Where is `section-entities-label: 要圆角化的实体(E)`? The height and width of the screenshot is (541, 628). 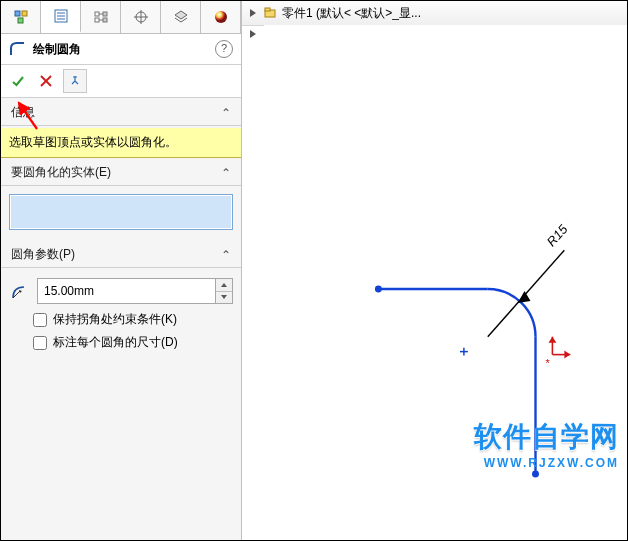 section-entities-label: 要圆角化的实体(E) is located at coordinates (61, 172).